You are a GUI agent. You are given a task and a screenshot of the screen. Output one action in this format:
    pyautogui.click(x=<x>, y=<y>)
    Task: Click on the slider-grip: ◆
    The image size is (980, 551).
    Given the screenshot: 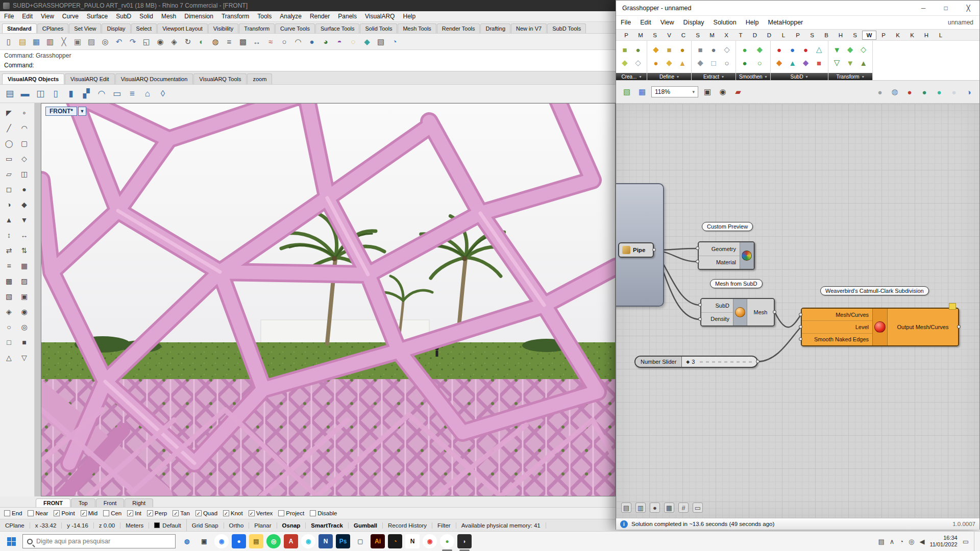 What is the action you would take?
    pyautogui.click(x=688, y=362)
    